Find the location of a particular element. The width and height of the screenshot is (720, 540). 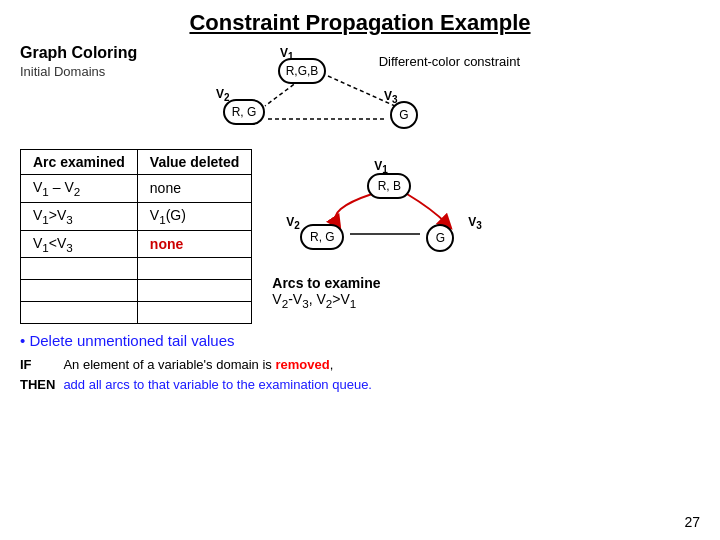

if-then-text: An element of a variable's domain is rem… is located at coordinates (218, 374).